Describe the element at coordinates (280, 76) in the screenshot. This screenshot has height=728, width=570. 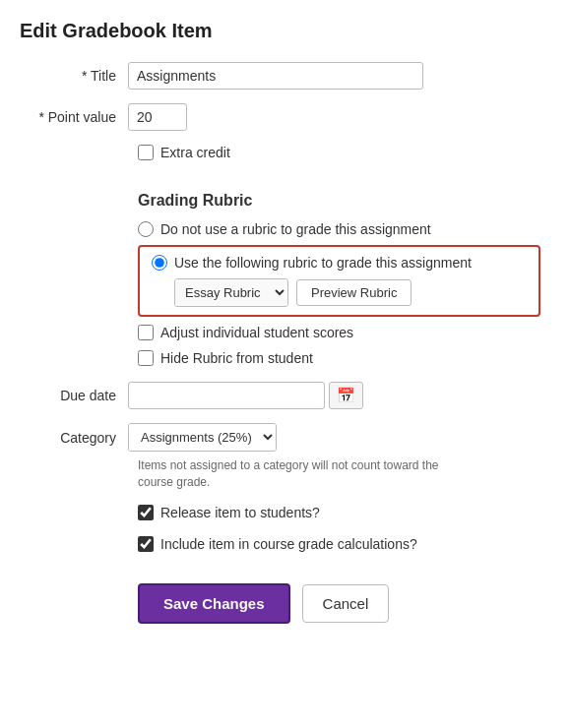
I see `title-row: * Title` at that location.